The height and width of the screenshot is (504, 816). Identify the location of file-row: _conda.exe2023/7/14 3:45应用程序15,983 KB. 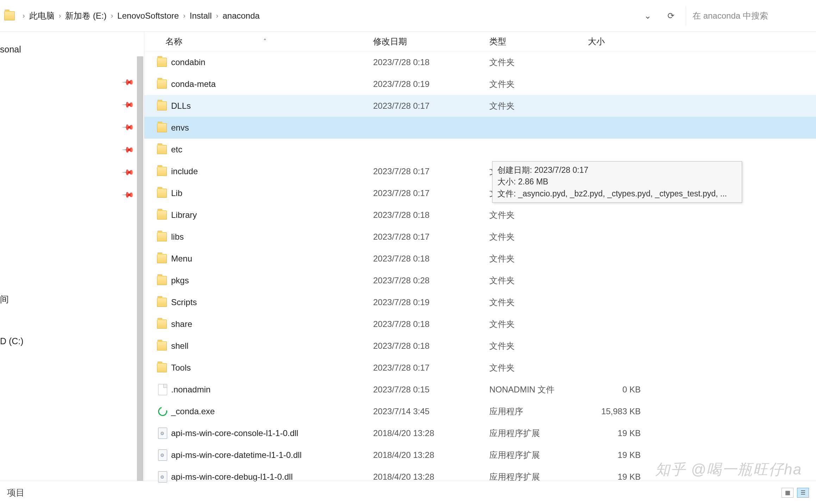
(480, 411).